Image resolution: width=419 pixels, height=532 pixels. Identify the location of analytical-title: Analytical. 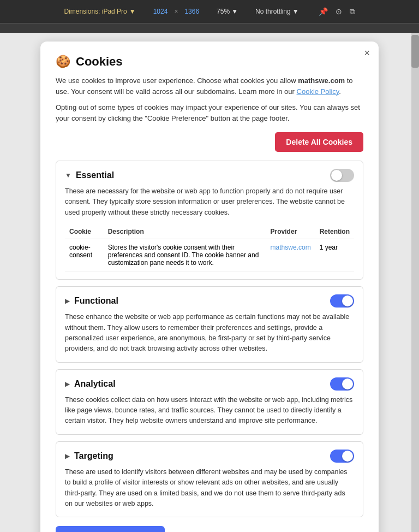
(95, 384).